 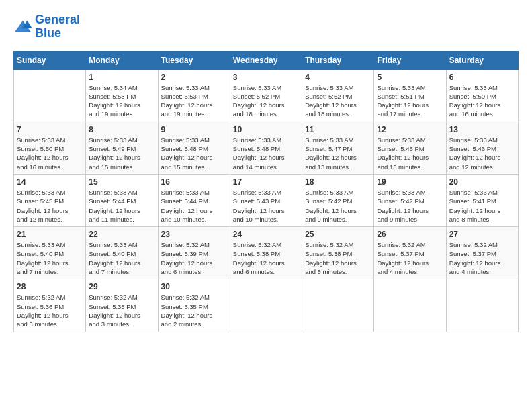 What do you see at coordinates (266, 130) in the screenshot?
I see `day-number: 10` at bounding box center [266, 130].